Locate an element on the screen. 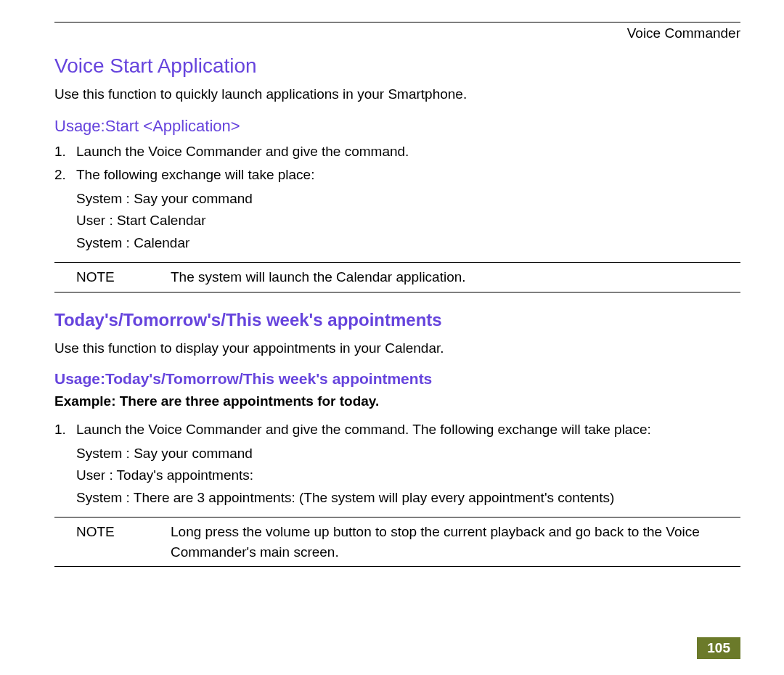  section2-steps-list: Launch the Voice Commander and give the … is located at coordinates (398, 430).